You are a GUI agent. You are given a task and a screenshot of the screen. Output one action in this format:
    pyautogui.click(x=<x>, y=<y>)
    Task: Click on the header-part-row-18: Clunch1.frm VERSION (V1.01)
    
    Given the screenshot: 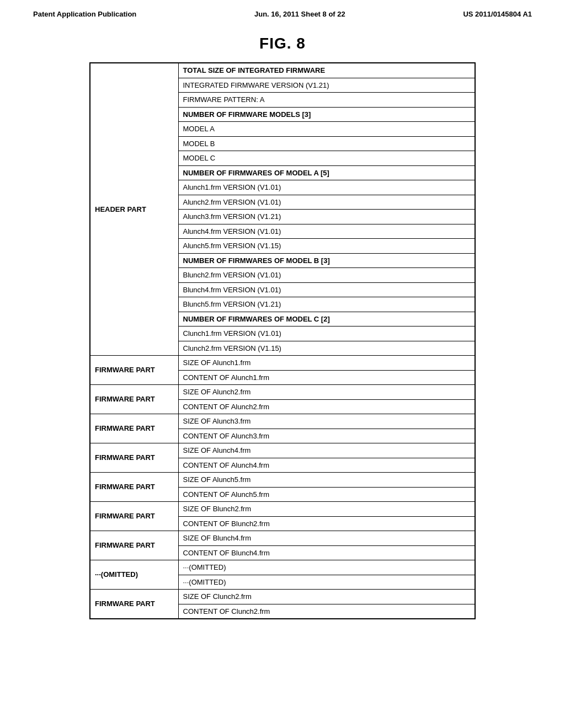 What is the action you would take?
    pyautogui.click(x=327, y=334)
    